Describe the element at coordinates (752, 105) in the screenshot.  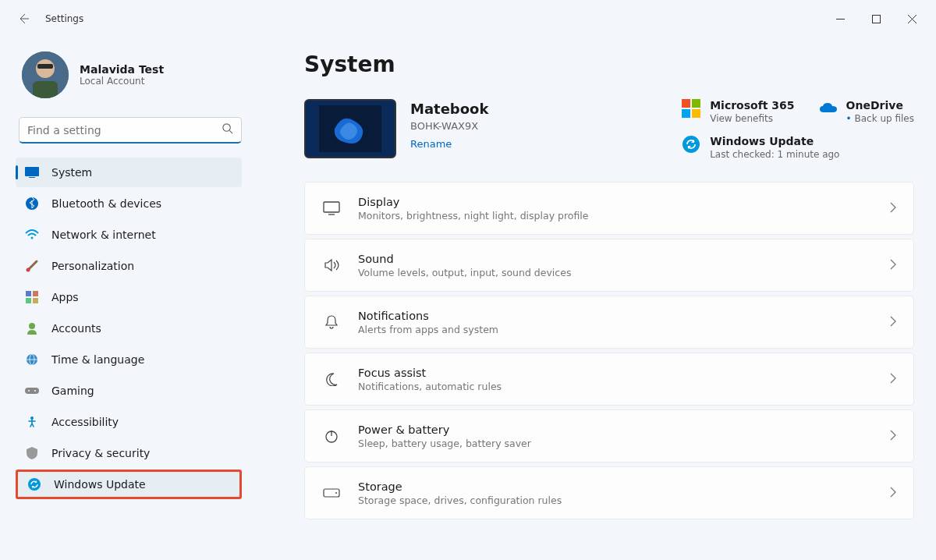
I see `cloud-title: Microsoft 365` at that location.